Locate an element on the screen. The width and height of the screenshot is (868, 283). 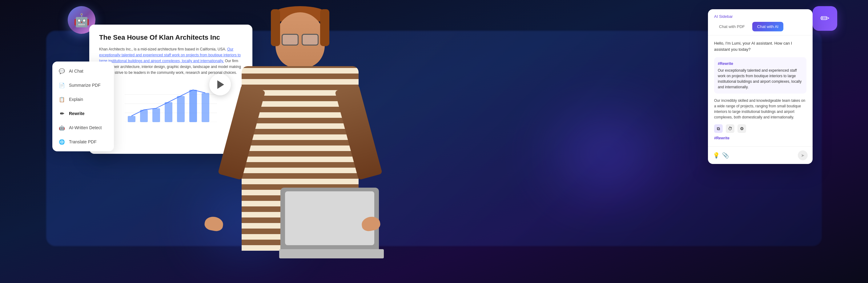
glasses is located at coordinates (300, 40).